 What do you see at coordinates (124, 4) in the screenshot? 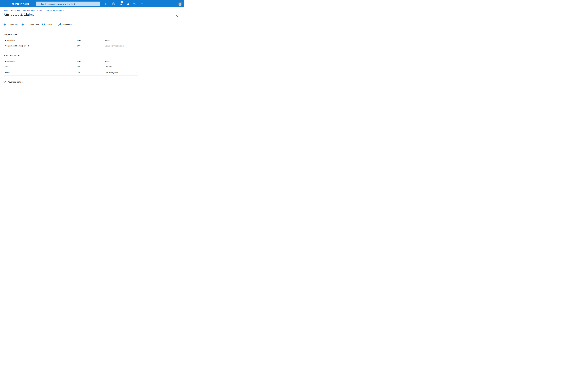
I see `topbar-icon-group: 6 ?` at bounding box center [124, 4].